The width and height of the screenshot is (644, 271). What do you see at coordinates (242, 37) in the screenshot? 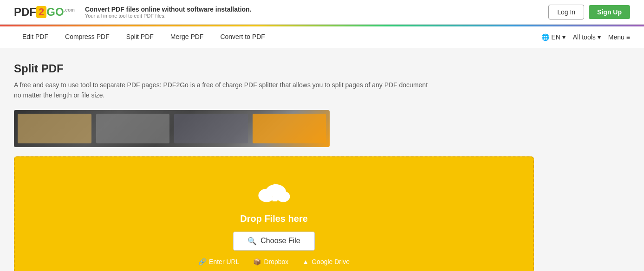
I see `nav-convert-pdf: Convert to PDF` at bounding box center [242, 37].